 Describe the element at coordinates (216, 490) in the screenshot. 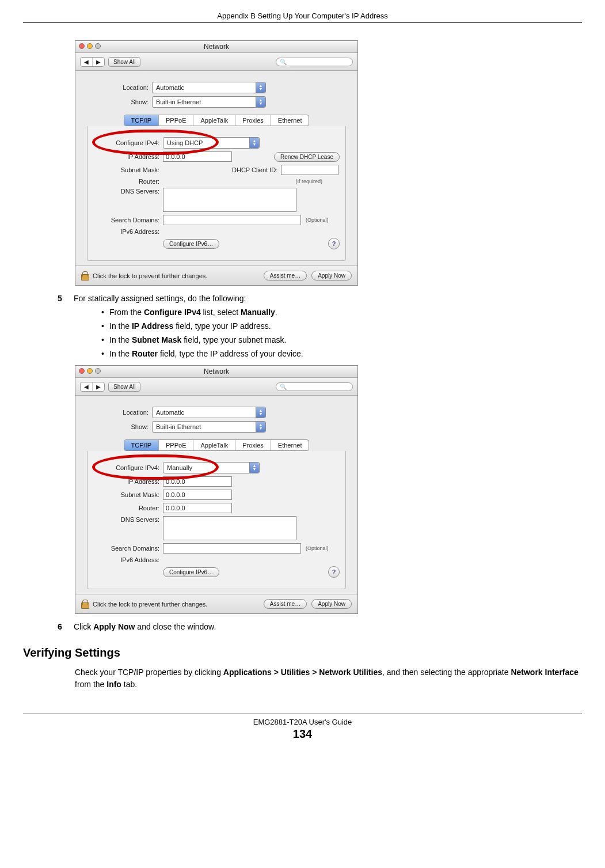

I see `screenshot-network-manual: Network ◀ ▶ Show All Location: Automatic…` at that location.